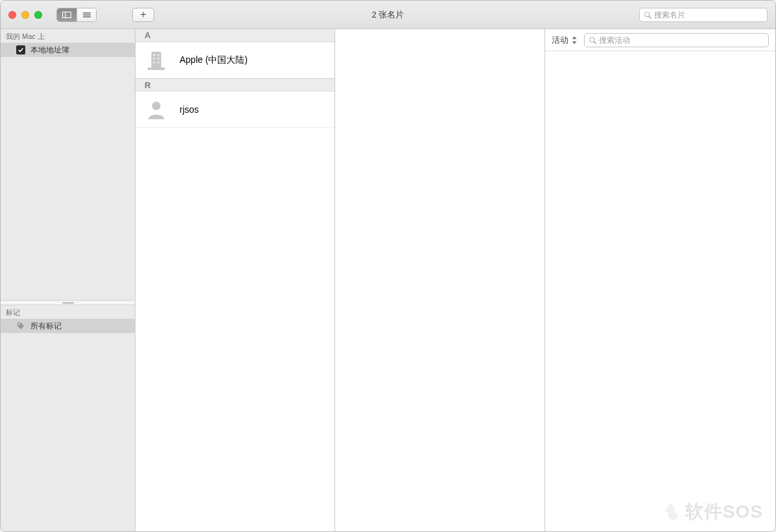 The image size is (776, 532). What do you see at coordinates (235, 36) in the screenshot?
I see `group-header: A` at bounding box center [235, 36].